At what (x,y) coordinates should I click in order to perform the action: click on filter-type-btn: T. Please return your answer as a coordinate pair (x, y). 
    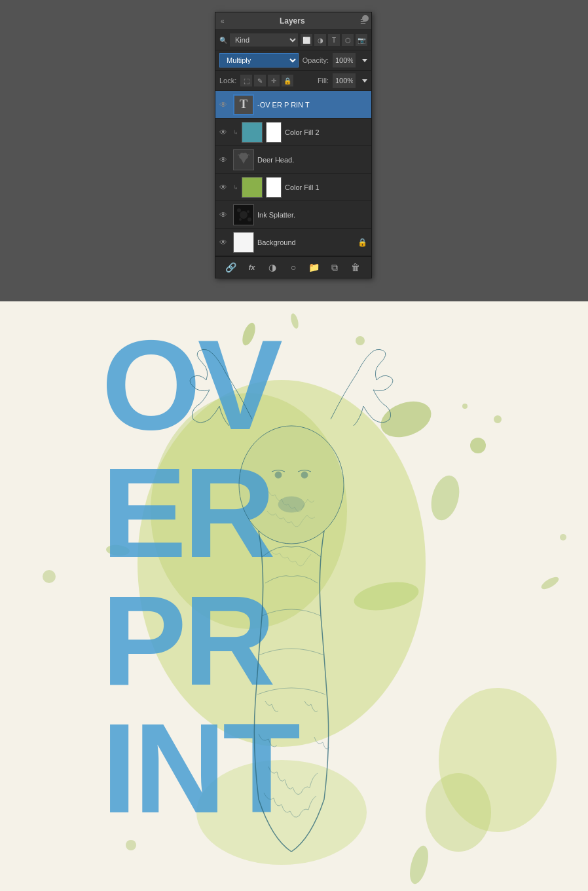
    Looking at the image, I should click on (334, 40).